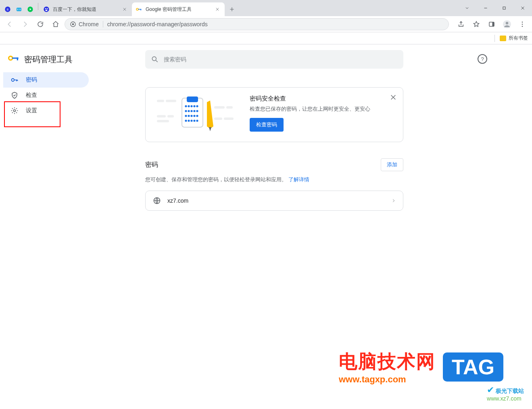 This screenshot has width=532, height=409. What do you see at coordinates (103, 24) in the screenshot?
I see `omnibox-separator` at bounding box center [103, 24].